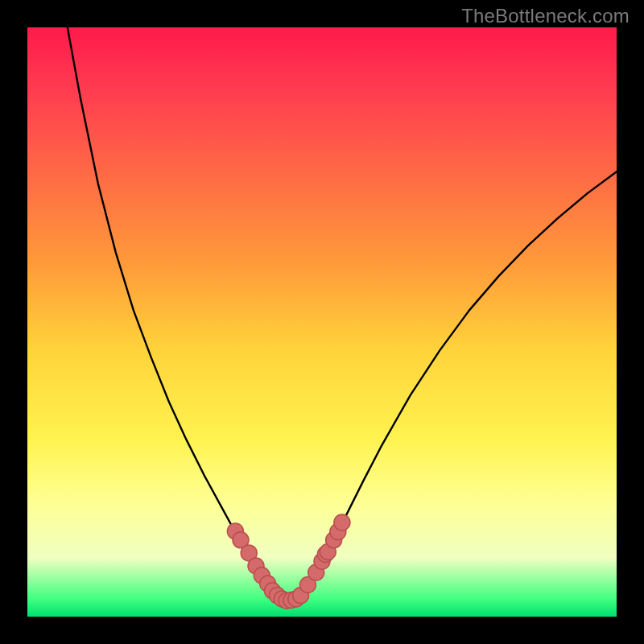 This screenshot has height=644, width=644. Describe the element at coordinates (288, 562) in the screenshot. I see `bead-group` at that location.